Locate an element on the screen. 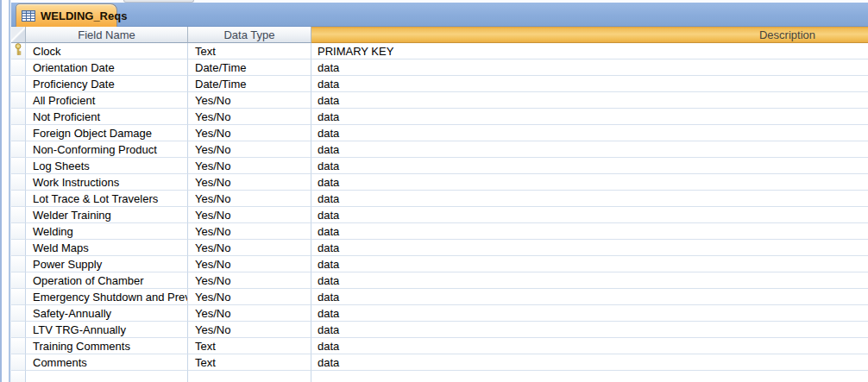 The height and width of the screenshot is (382, 868). field-name-cell: Welding is located at coordinates (107, 231).